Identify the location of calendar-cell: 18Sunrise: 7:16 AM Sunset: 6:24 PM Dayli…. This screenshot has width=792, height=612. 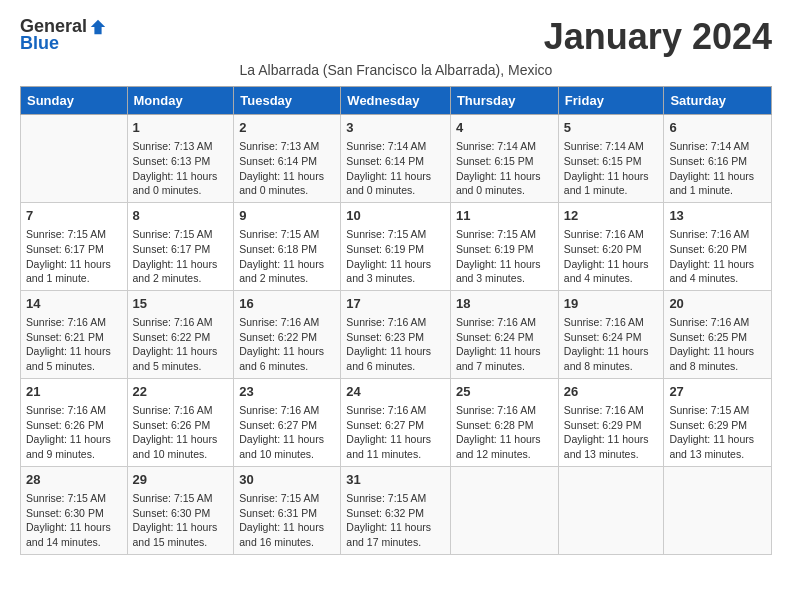
(504, 334).